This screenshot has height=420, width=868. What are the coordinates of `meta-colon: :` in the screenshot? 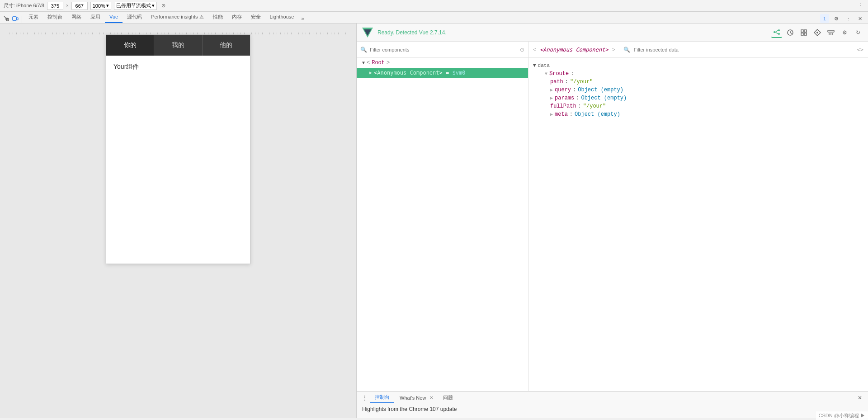 It's located at (571, 114).